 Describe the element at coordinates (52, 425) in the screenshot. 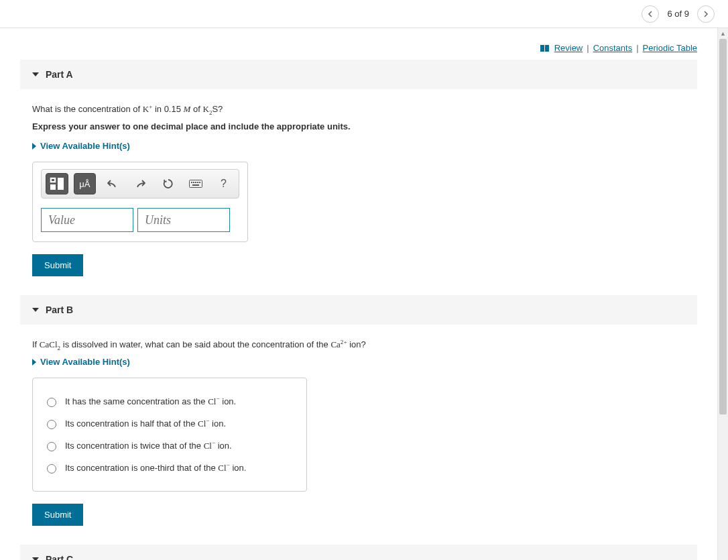

I see `option-2-radio` at that location.